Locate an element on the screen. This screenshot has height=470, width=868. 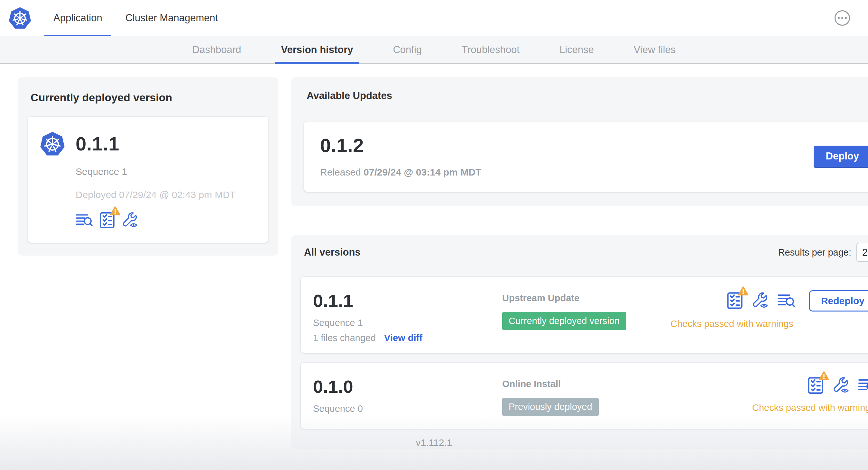
results-per-page-select: 20 is located at coordinates (862, 253).